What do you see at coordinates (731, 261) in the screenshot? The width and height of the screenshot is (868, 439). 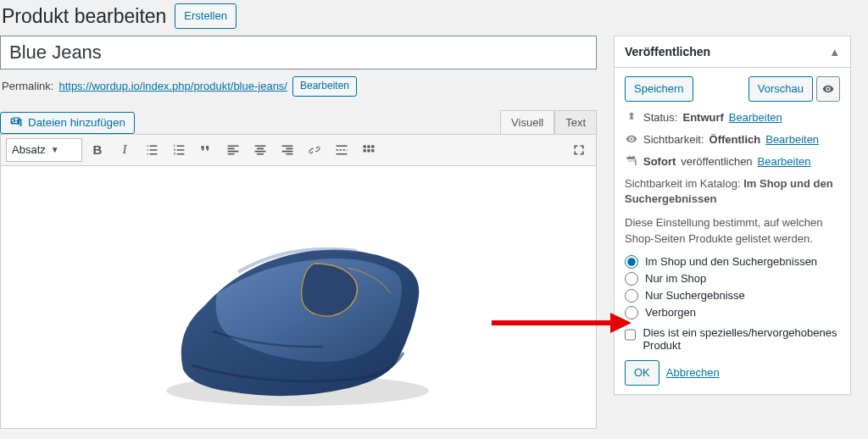 I see `radio-shop-search-label: Im Shop und den Suchergebnissen` at bounding box center [731, 261].